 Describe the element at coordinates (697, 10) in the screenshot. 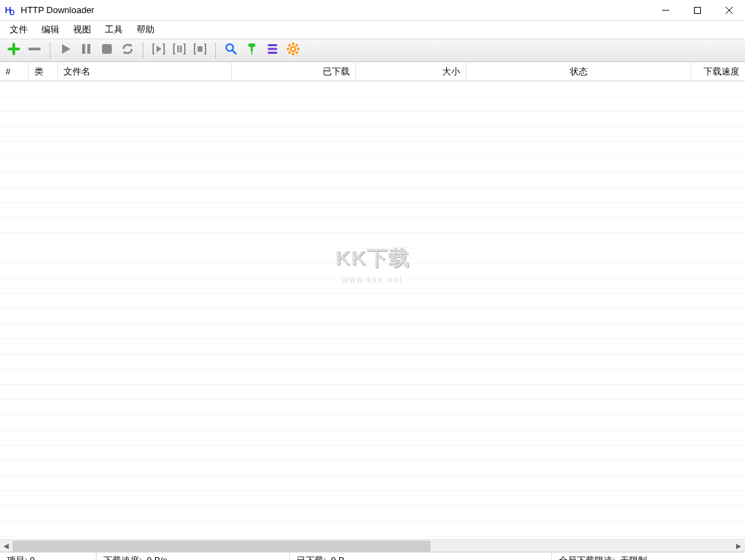

I see `window-controls` at that location.